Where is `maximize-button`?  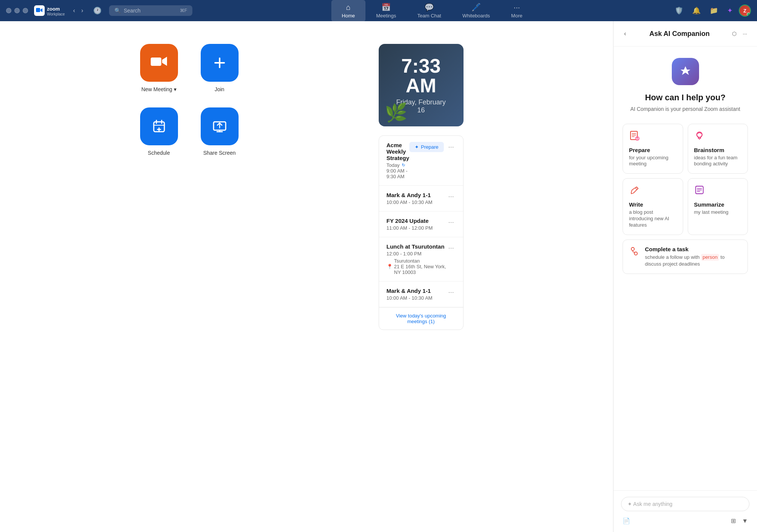 maximize-button is located at coordinates (25, 11).